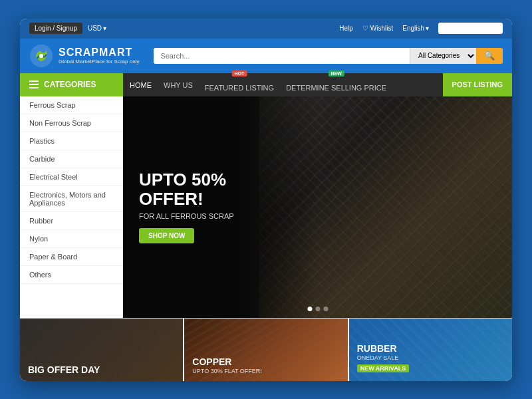 The width and height of the screenshot is (532, 399). Describe the element at coordinates (186, 216) in the screenshot. I see `hero-subtitle: FOR ALL FERROUS SCRAP` at that location.